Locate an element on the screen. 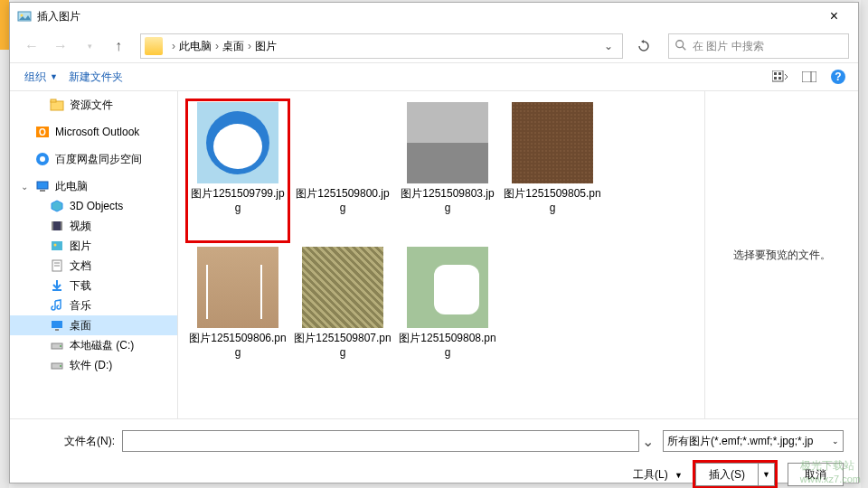 The height and width of the screenshot is (488, 868). pc-icon is located at coordinates (42, 186).